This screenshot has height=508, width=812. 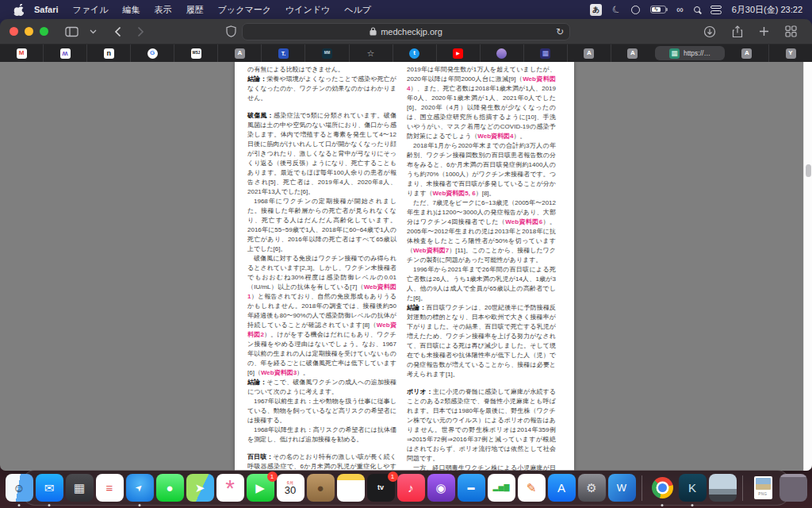 I want to click on tab-avatar, so click(x=501, y=53).